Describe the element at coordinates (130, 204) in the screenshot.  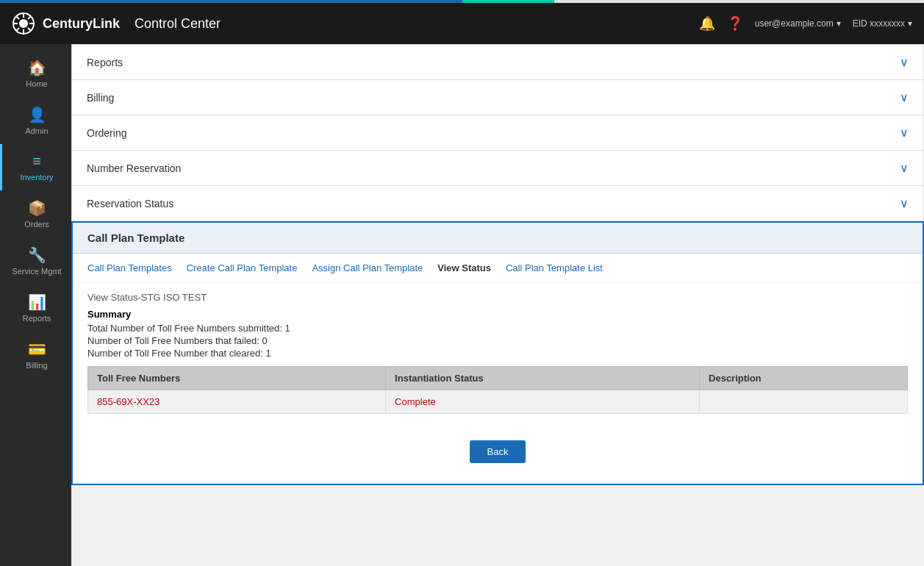
I see `accordion-reservation-status-label: Reservation Status` at that location.